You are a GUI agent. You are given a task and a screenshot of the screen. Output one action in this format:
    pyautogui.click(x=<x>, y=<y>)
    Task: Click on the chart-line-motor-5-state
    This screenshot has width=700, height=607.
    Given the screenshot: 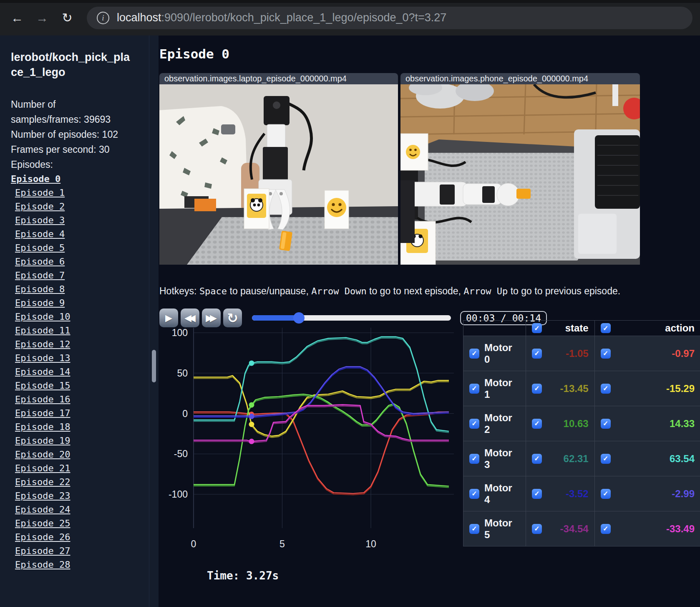 What is the action you would take?
    pyautogui.click(x=321, y=424)
    